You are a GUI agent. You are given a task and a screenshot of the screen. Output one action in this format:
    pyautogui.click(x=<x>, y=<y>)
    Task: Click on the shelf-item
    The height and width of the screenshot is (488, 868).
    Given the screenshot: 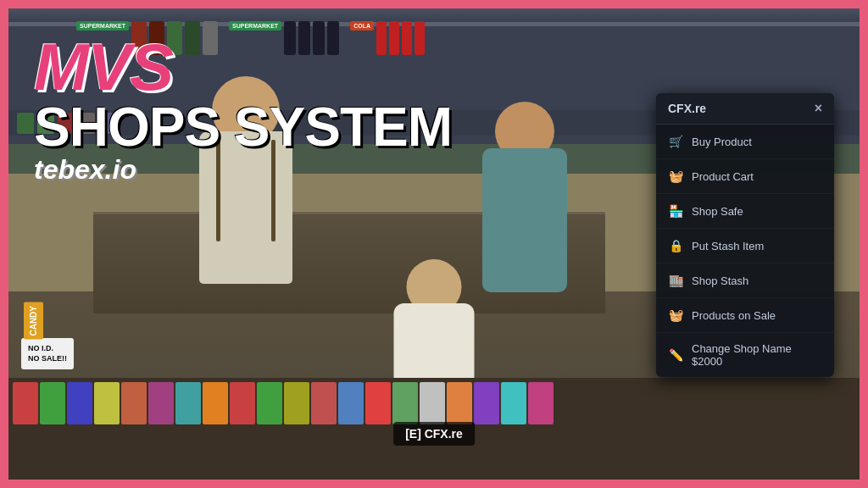 What is the action you would take?
    pyautogui.click(x=25, y=124)
    